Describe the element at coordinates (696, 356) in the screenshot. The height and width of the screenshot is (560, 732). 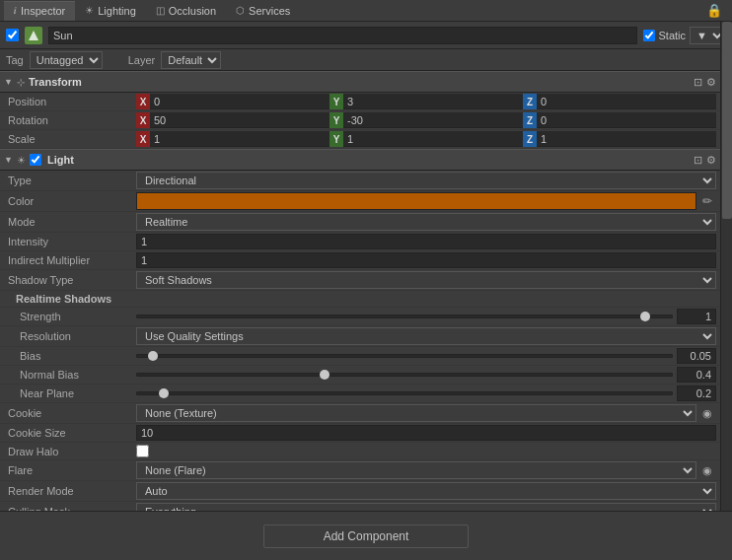
I see `bias-input` at that location.